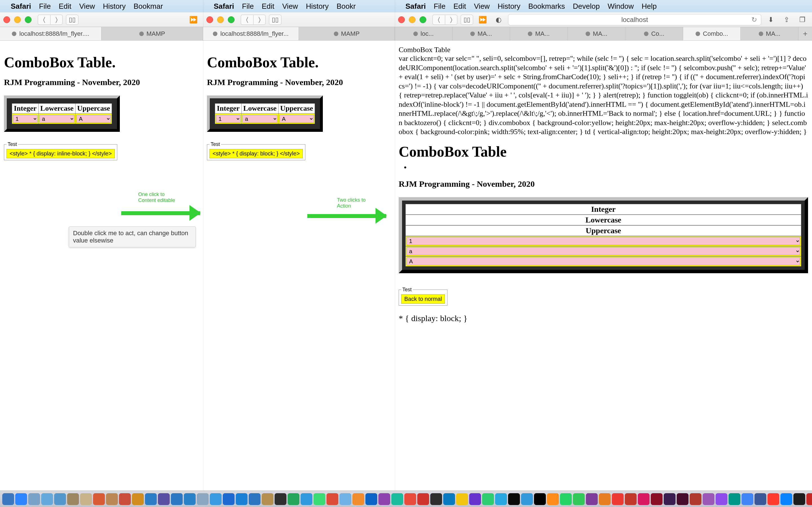 The image size is (812, 507). What do you see at coordinates (621, 6) in the screenshot?
I see `menu-window: Window` at bounding box center [621, 6].